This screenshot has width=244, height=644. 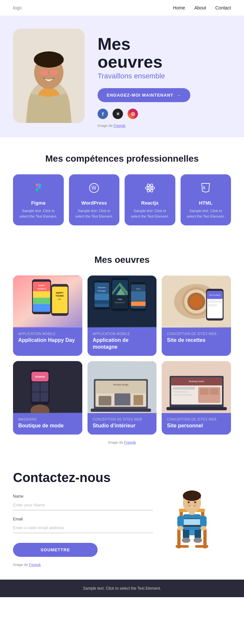 What do you see at coordinates (38, 189) in the screenshot?
I see `figma-icon` at bounding box center [38, 189].